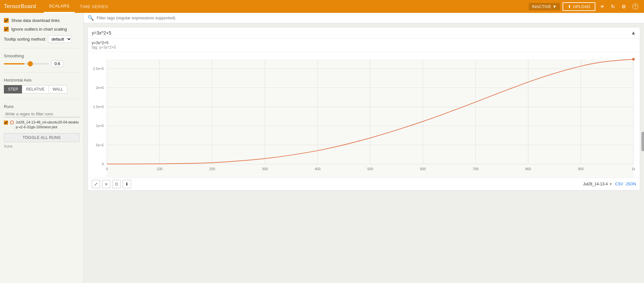  What do you see at coordinates (101, 33) in the screenshot?
I see `chart-title: y=3x^2+5` at bounding box center [101, 33].